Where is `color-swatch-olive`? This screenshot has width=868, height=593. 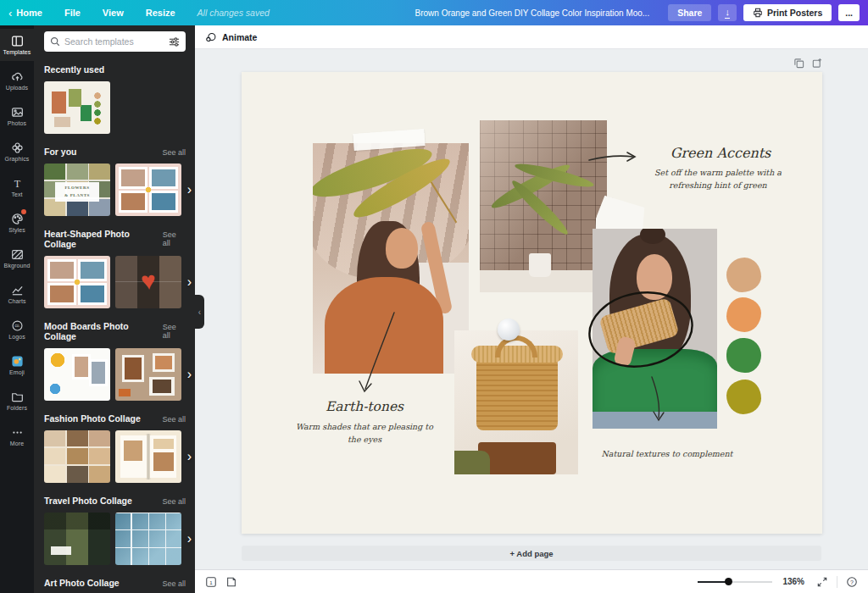
color-swatch-olive is located at coordinates (744, 396).